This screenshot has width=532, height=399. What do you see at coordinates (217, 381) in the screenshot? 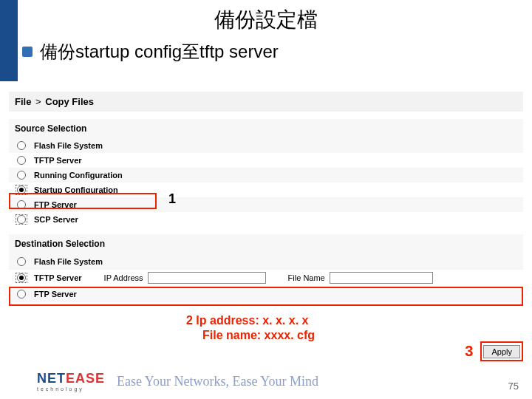
I see `brand-tagline: Ease Your Networks, Ease Your Mind` at bounding box center [217, 381].